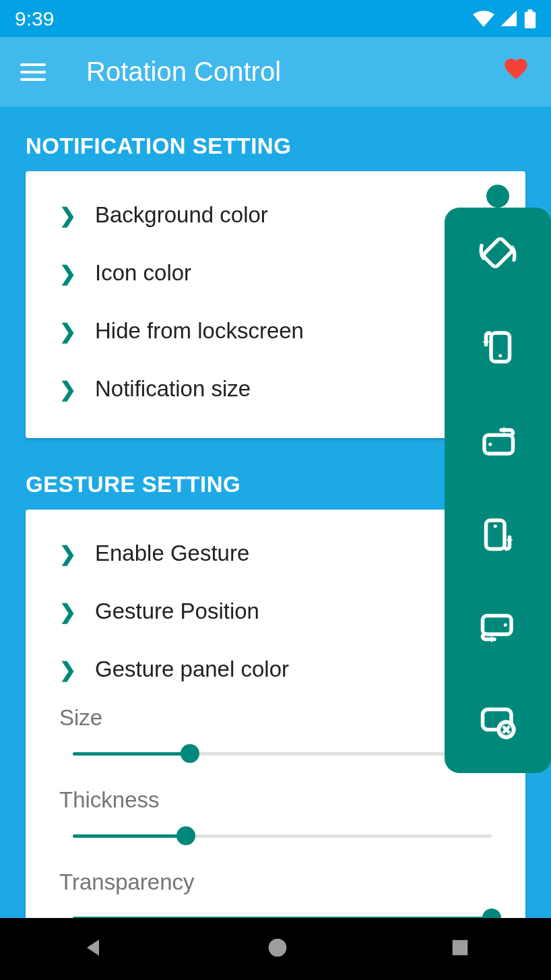 The image size is (551, 980). I want to click on slider-label: Thickness, so click(276, 800).